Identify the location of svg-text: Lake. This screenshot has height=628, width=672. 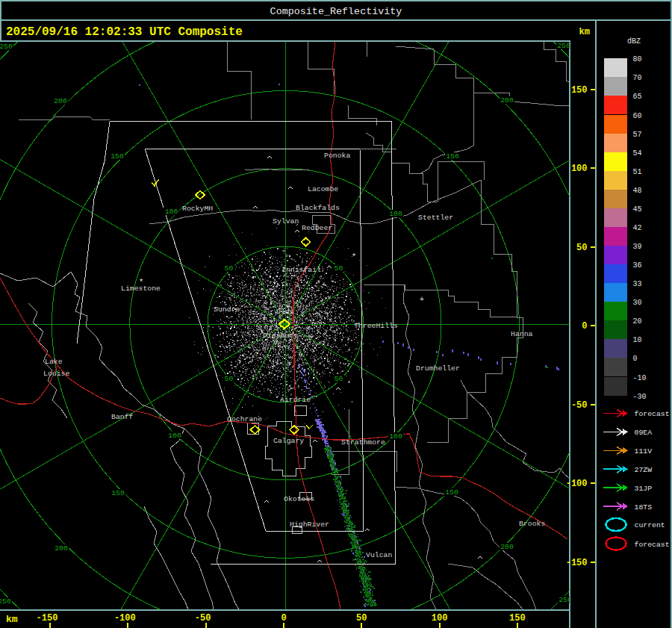
(54, 361).